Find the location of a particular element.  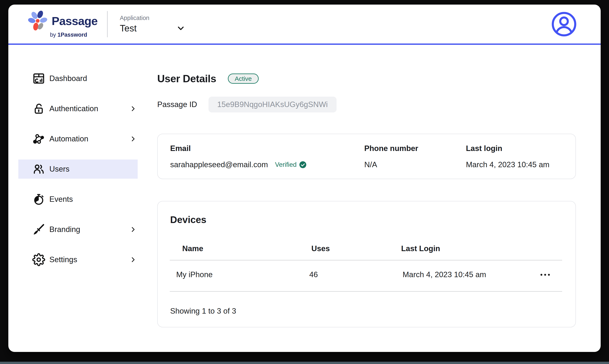

page-title: User Details is located at coordinates (187, 79).